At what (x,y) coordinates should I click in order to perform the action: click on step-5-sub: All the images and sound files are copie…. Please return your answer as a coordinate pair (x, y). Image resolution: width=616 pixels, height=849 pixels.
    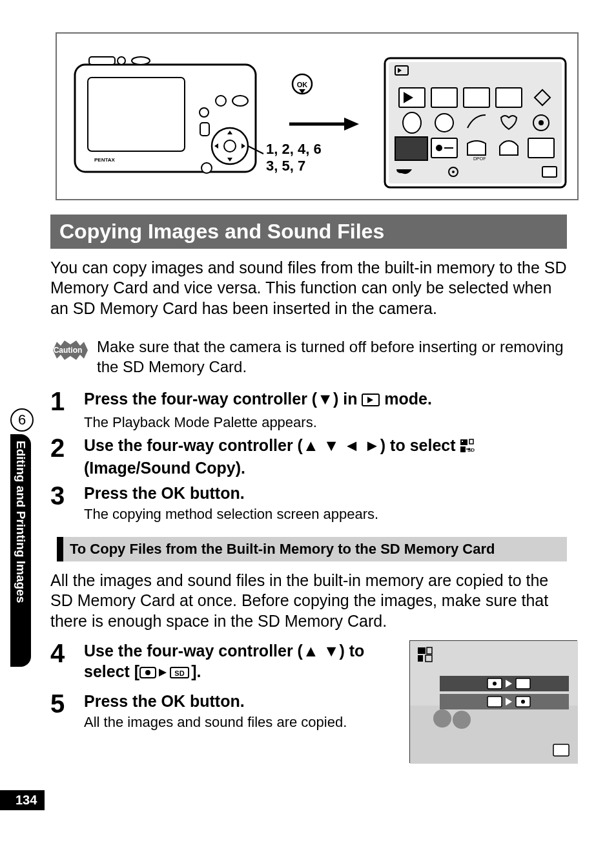
    Looking at the image, I should click on (237, 722).